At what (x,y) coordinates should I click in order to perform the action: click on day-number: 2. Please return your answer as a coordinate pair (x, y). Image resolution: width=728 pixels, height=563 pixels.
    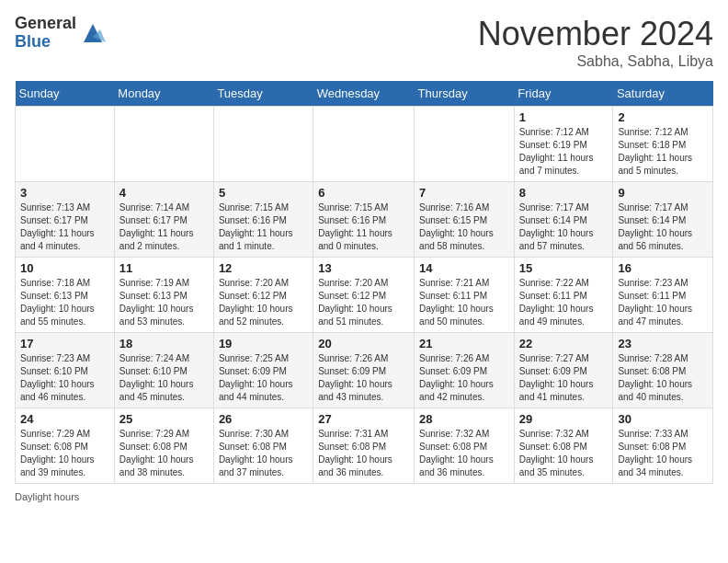
    Looking at the image, I should click on (663, 118).